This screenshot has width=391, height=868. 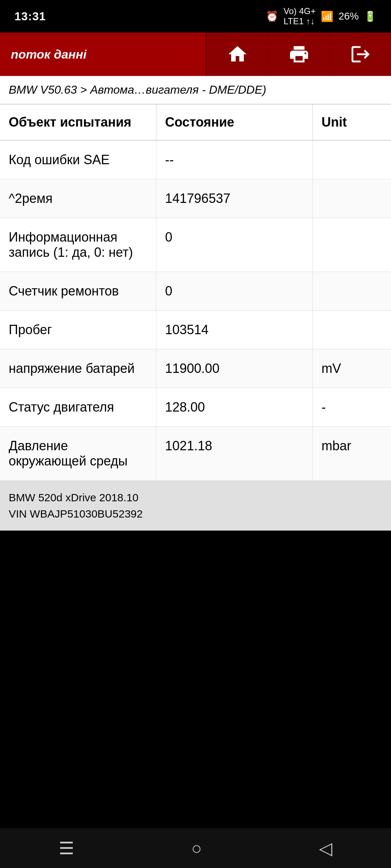 What do you see at coordinates (30, 17) in the screenshot?
I see `status-time: 13:31` at bounding box center [30, 17].